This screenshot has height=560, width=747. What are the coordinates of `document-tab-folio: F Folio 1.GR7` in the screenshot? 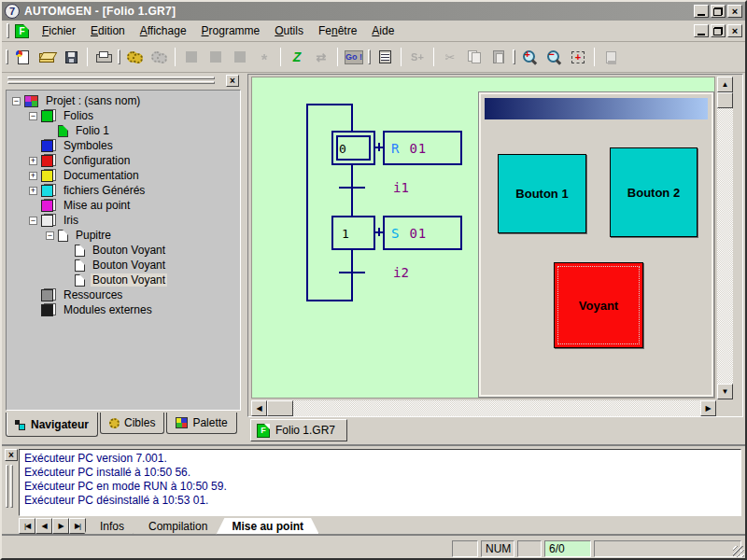 It's located at (299, 430).